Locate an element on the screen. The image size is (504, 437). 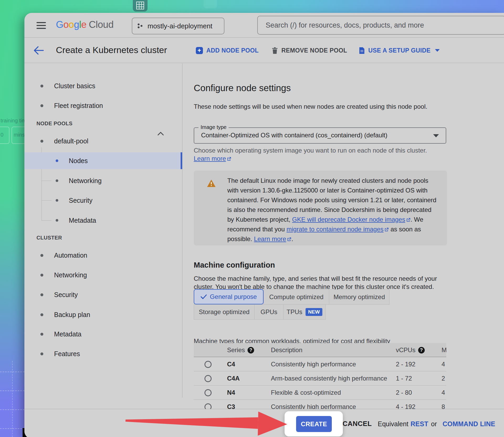
sidebar-section-cluster: CLUSTER is located at coordinates (49, 238).